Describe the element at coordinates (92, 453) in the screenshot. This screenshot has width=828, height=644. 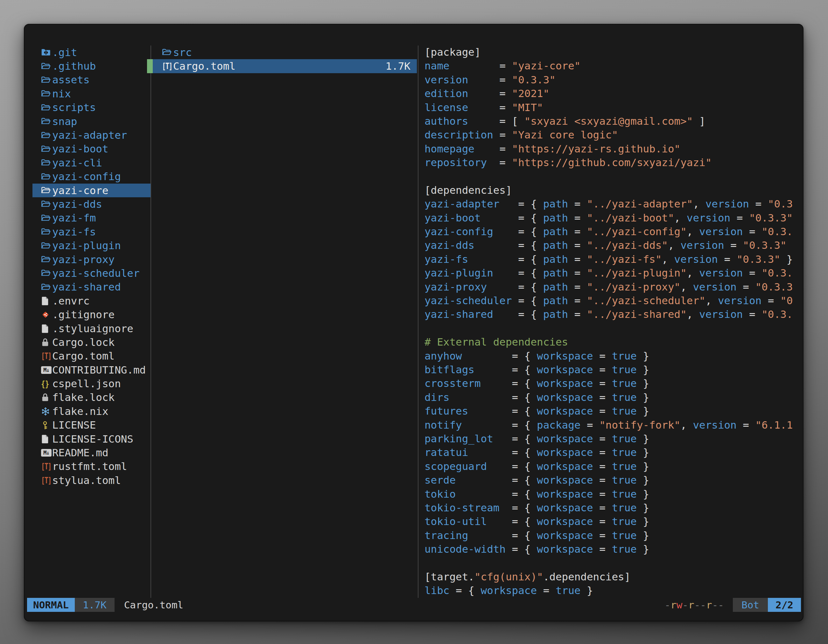
I see `file-item-readme.md: M↓README.md` at that location.